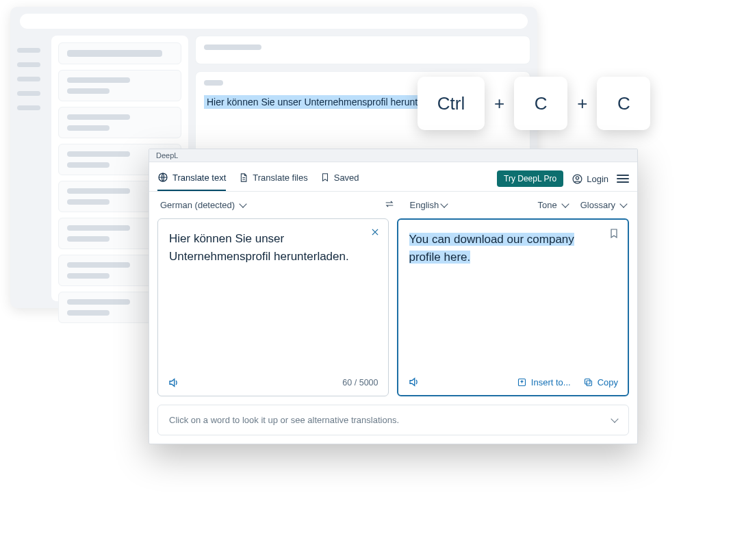  What do you see at coordinates (375, 232) in the screenshot?
I see `close-icon` at bounding box center [375, 232].